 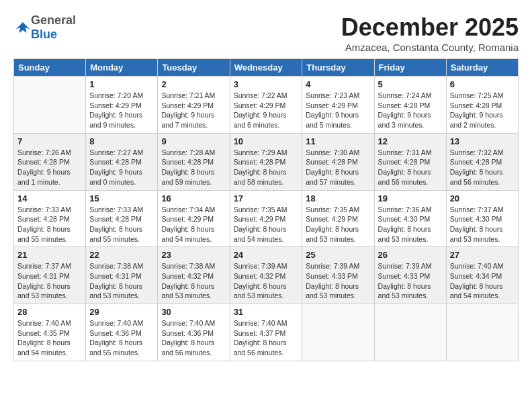 I want to click on day-number: 7, so click(x=50, y=141).